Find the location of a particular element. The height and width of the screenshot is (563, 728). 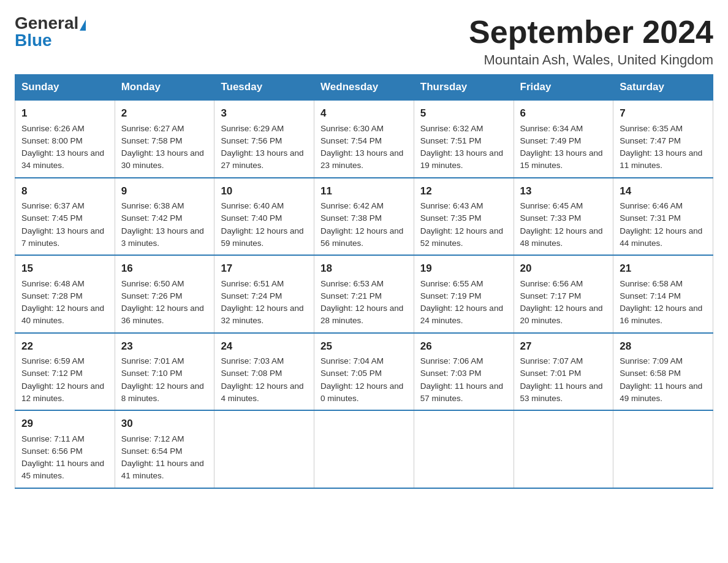

header-friday: Friday is located at coordinates (564, 88).